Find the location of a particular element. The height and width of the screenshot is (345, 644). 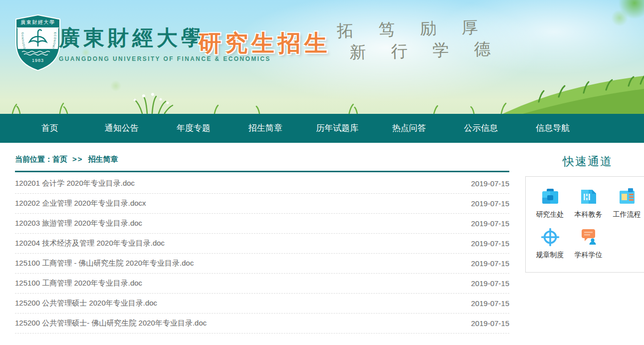

doc-link: 125100 工商管理 - 佛山研究生院 2020年专业目录.doc is located at coordinates (104, 264).